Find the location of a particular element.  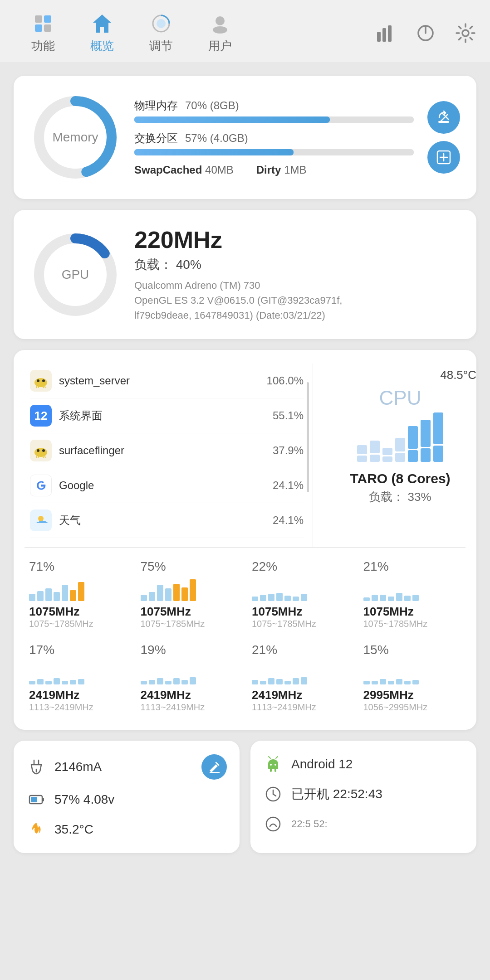

time-icon is located at coordinates (273, 824).